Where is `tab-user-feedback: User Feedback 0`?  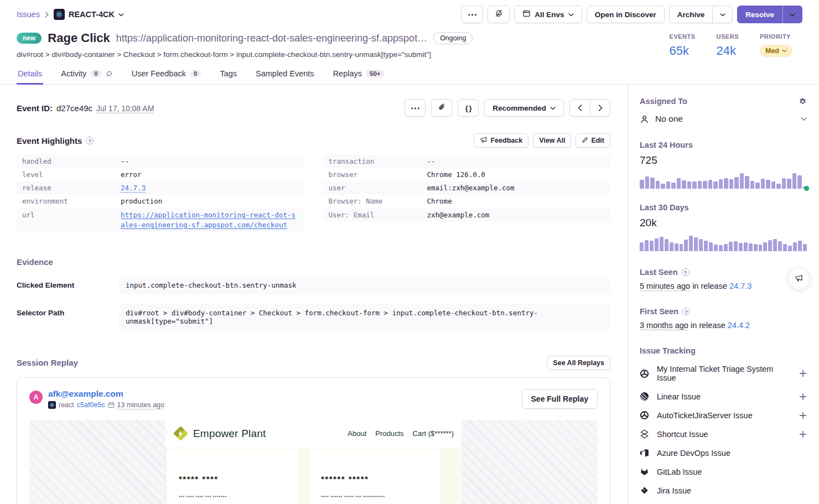
tab-user-feedback: User Feedback 0 is located at coordinates (167, 75).